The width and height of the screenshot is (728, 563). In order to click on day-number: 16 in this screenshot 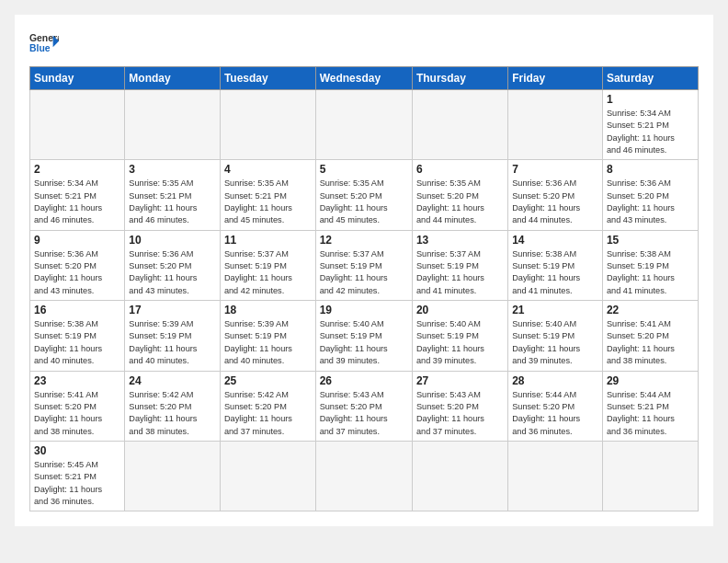, I will do `click(77, 310)`.